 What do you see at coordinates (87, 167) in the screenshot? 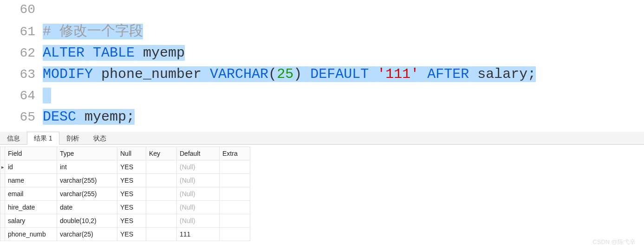
I see `cell: int` at bounding box center [87, 167].